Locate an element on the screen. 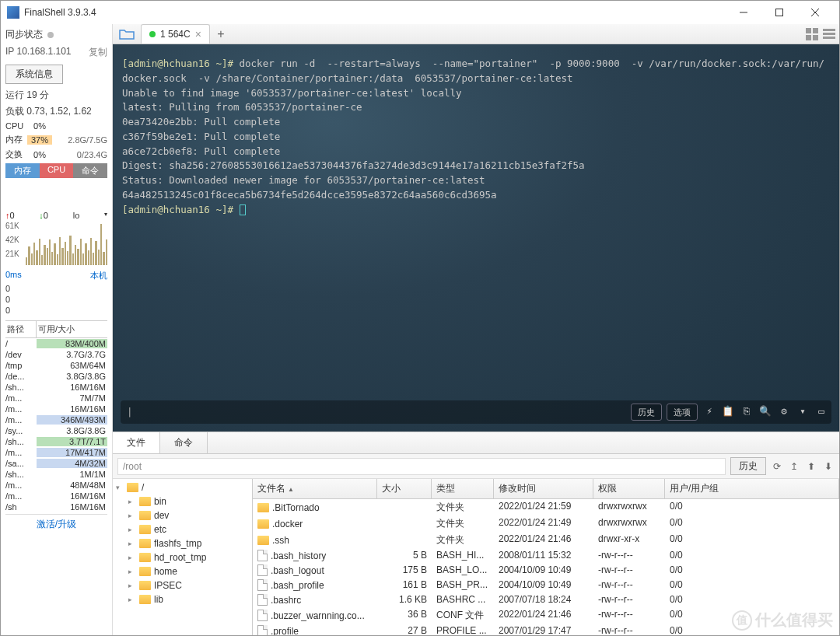  tree-item: ▸flashfs_tmp is located at coordinates (182, 543).